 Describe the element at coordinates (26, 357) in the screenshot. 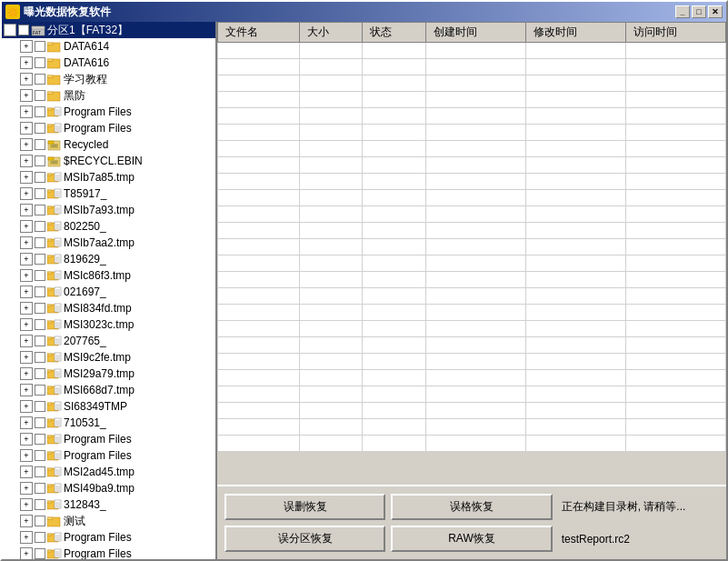

I see `expand-btn-MSI9c2fe: +` at that location.